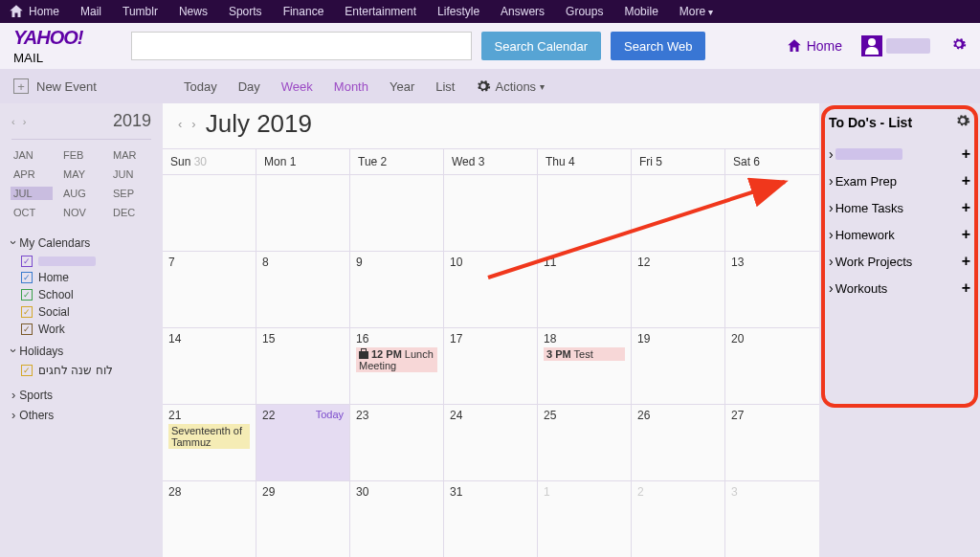  What do you see at coordinates (458, 11) in the screenshot?
I see `nav-lifestyle: Lifestyle` at bounding box center [458, 11].